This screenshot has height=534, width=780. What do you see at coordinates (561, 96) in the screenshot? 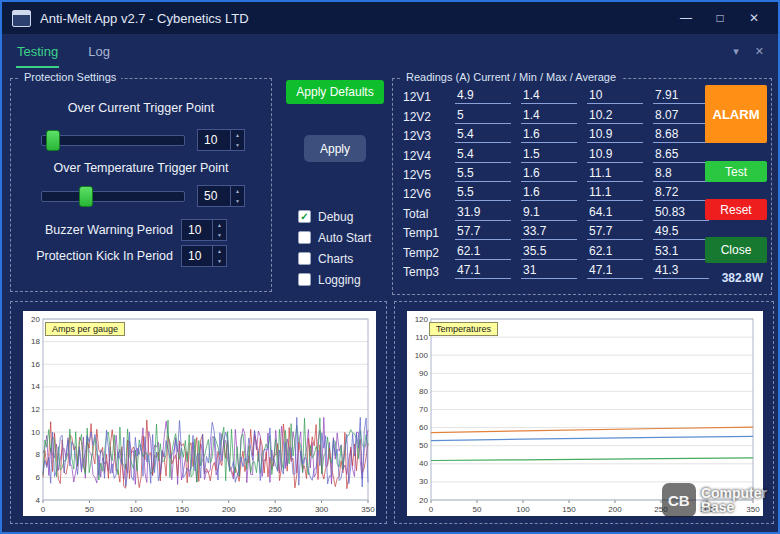
I see `reading-row-12v1: 12V14.91.4107.91` at bounding box center [561, 96].